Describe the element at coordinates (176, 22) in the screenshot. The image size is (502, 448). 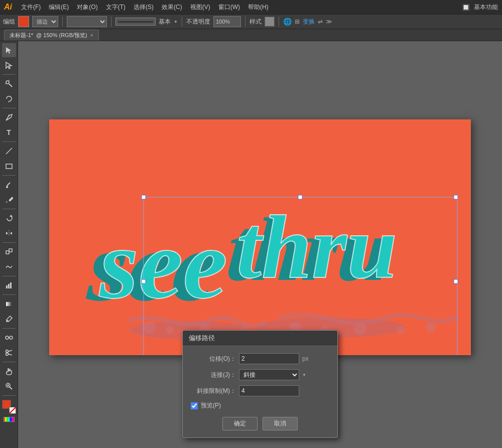
I see `stroke-dropdown-arrow: ▼` at that location.